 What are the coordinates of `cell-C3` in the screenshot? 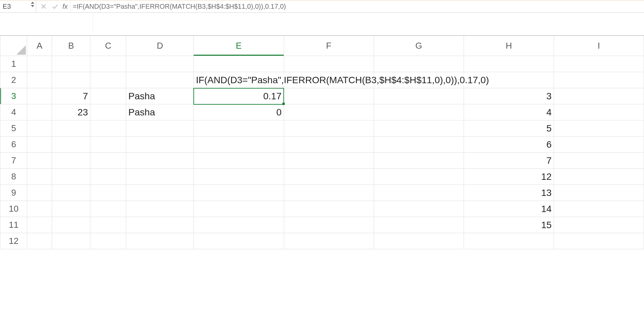 It's located at (108, 96).